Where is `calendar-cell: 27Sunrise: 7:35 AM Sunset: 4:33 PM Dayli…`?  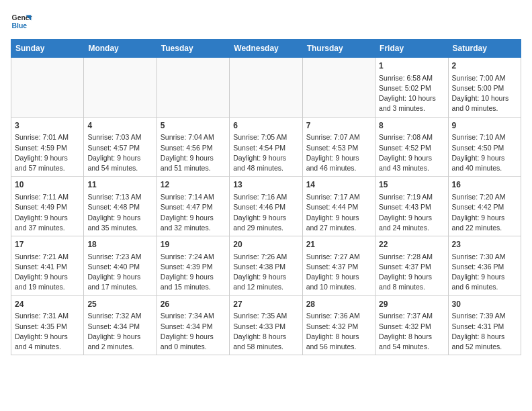 calendar-cell: 27Sunrise: 7:35 AM Sunset: 4:33 PM Dayli… is located at coordinates (266, 325).